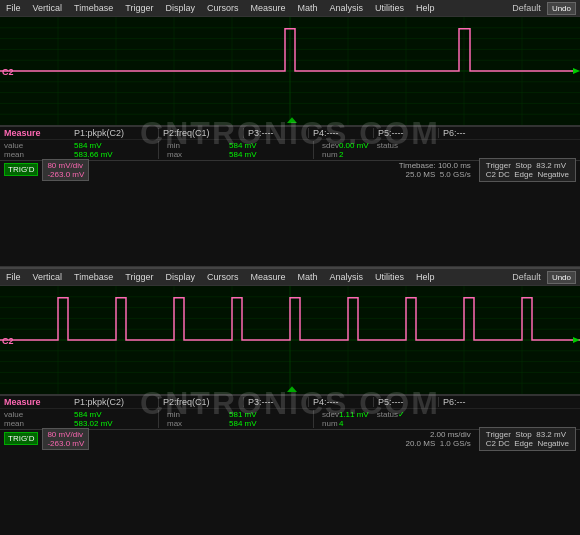 This screenshot has height=535, width=580. I want to click on menu-display-2: Display, so click(180, 277).